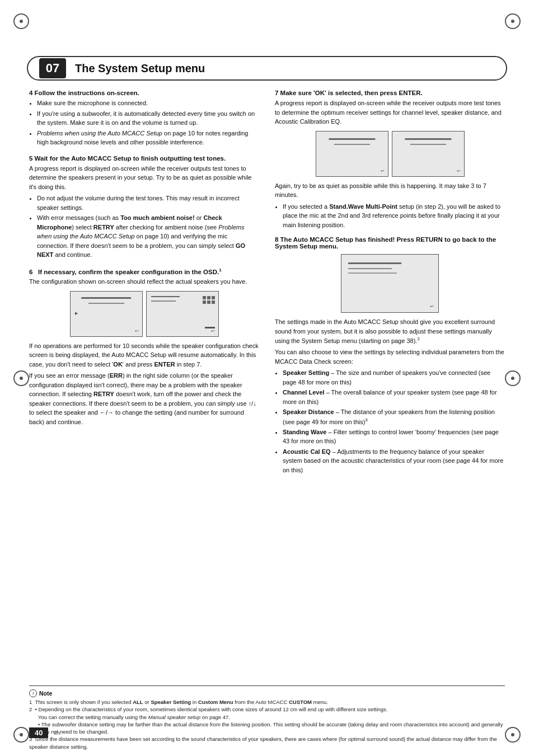  What do you see at coordinates (148, 236) in the screenshot?
I see `step5-bullet-2: With error messages (such as Too much am…` at bounding box center [148, 236].